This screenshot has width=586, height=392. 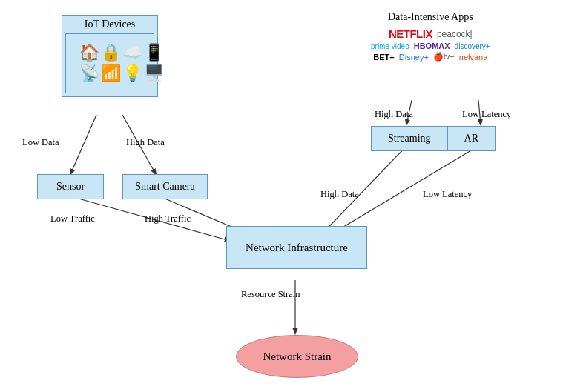 What do you see at coordinates (383, 57) in the screenshot?
I see `bet-logo: BET+` at bounding box center [383, 57].